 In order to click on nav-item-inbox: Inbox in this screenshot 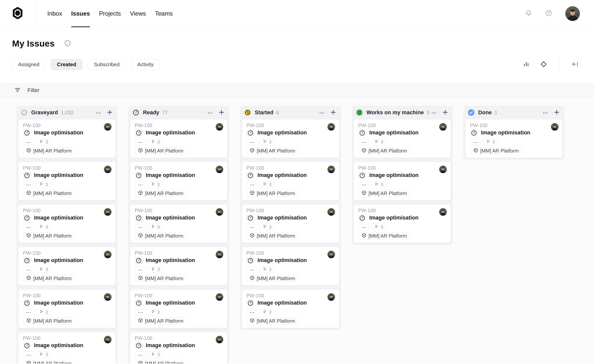, I will do `click(55, 14)`.